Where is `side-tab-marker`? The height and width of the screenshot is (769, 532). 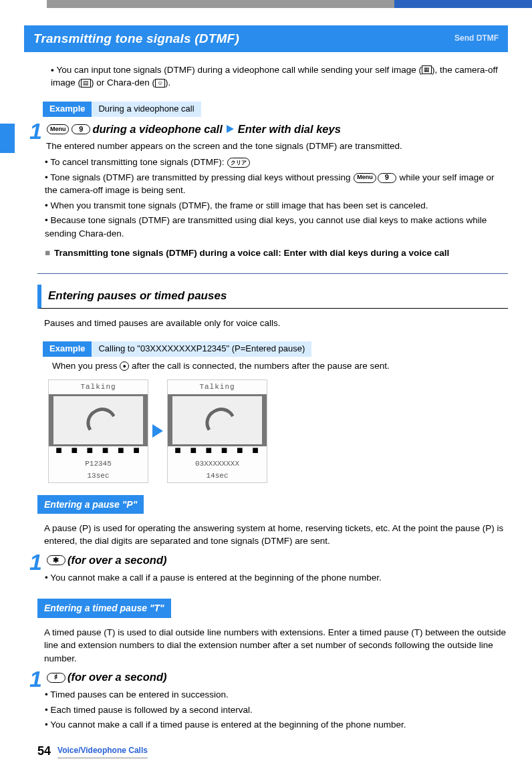 side-tab-marker is located at coordinates (7, 138).